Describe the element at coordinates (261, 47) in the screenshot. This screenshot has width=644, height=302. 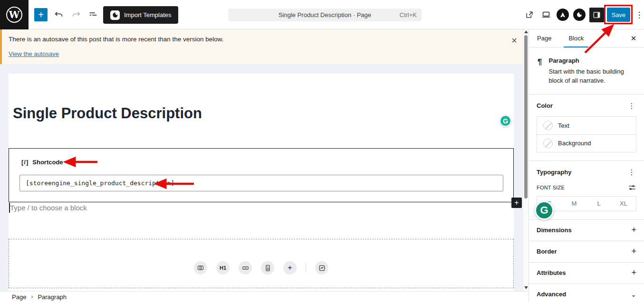
I see `autosave-notice: There is an autosave of this post that i…` at that location.